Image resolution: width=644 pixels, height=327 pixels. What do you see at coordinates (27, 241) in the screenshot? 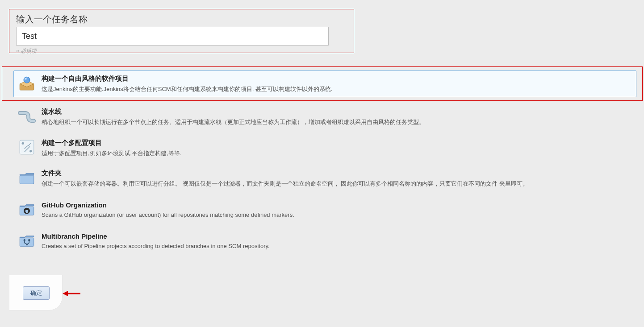
I see `multibranch-icon` at bounding box center [27, 241].